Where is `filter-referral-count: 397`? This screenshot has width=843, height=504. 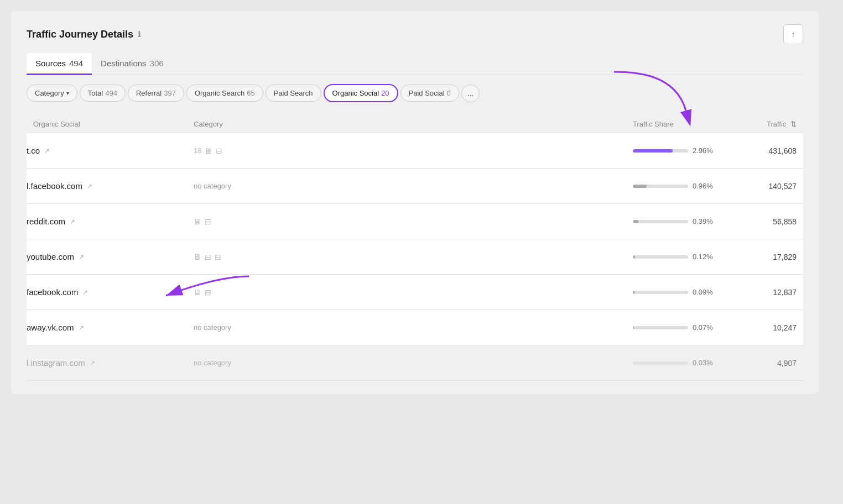 filter-referral-count: 397 is located at coordinates (170, 93).